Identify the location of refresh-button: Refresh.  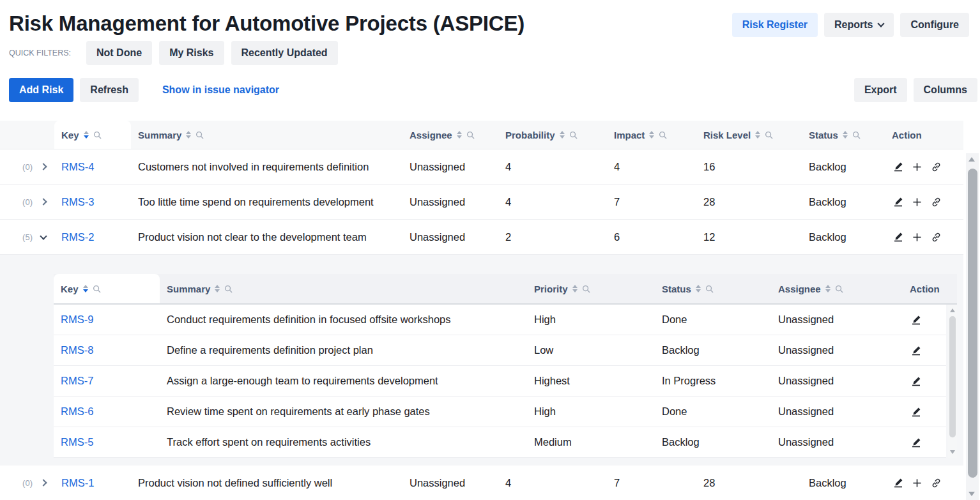
(109, 90).